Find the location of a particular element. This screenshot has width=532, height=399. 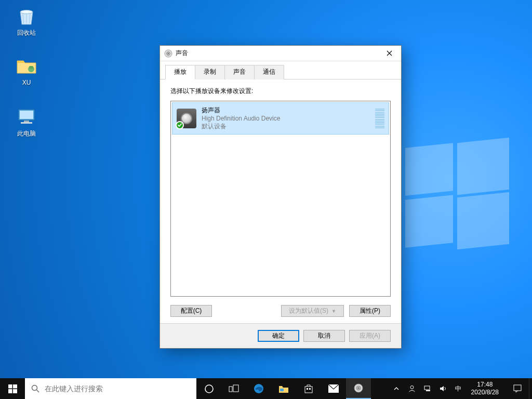

taskbar-app-explorer is located at coordinates (284, 389).